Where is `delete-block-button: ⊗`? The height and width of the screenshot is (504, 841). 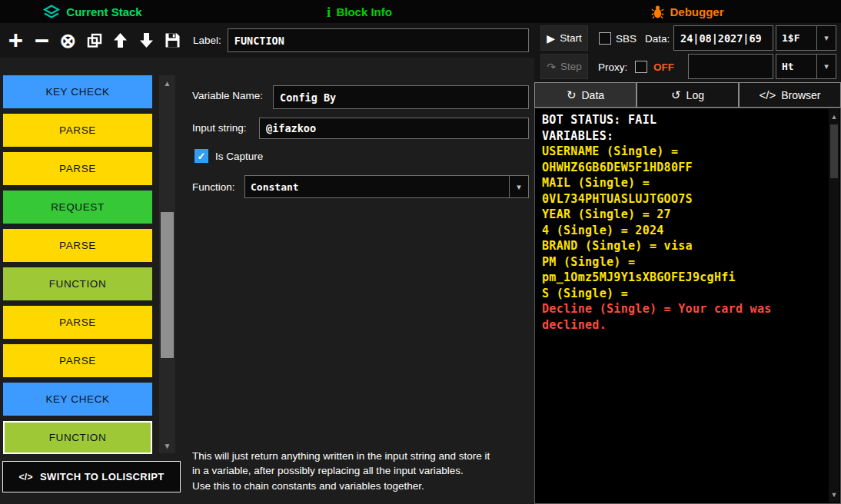 delete-block-button: ⊗ is located at coordinates (68, 41).